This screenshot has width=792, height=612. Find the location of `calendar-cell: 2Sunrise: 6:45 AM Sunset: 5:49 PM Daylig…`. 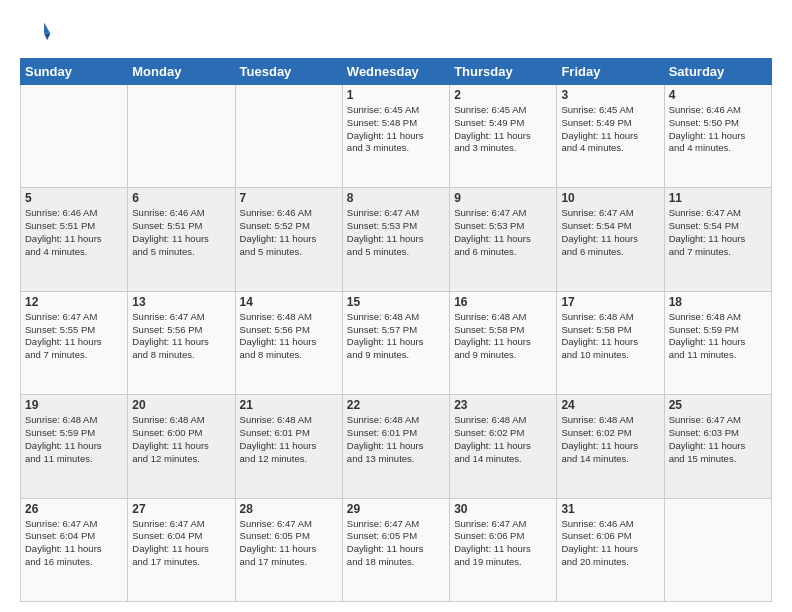

calendar-cell: 2Sunrise: 6:45 AM Sunset: 5:49 PM Daylig… is located at coordinates (504, 136).